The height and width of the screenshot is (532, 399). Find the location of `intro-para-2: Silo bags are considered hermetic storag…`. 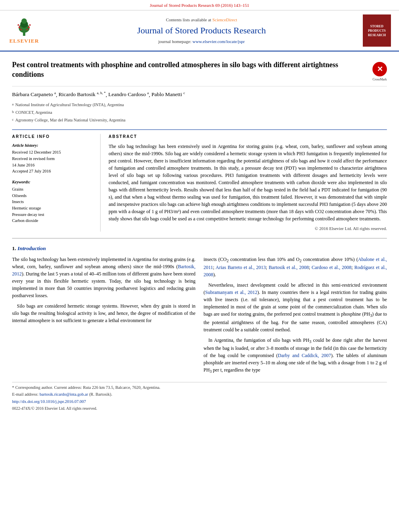

intro-para-2: Silo bags are considered hermetic storag… is located at coordinates (104, 313).